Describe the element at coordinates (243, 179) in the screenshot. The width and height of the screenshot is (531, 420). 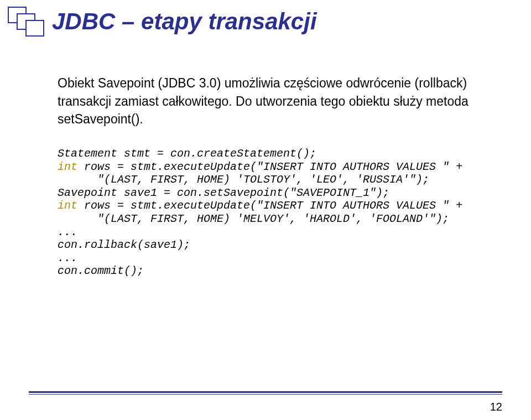
I see `code-line: "(LAST, FIRST, HOME) 'TOLSTOY', 'LEO', '…` at that location.